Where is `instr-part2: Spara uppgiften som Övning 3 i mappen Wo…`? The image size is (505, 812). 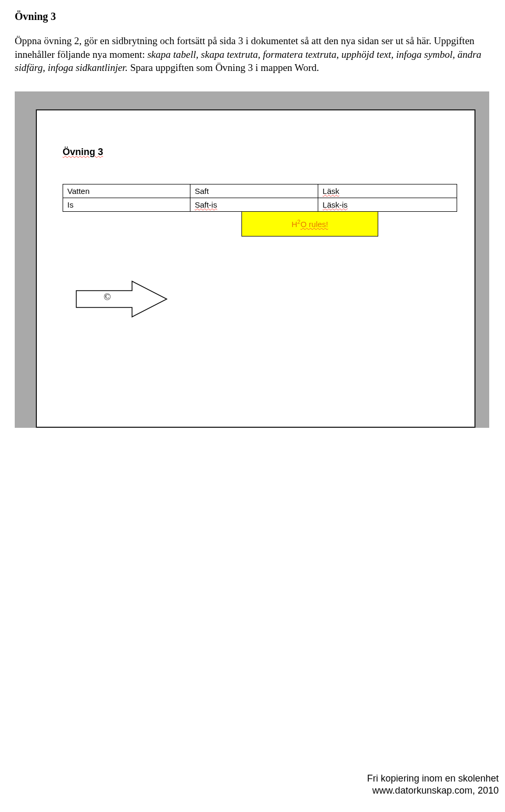
instr-part2: Spara uppgiften som Övning 3 i mappen Wo… is located at coordinates (224, 67).